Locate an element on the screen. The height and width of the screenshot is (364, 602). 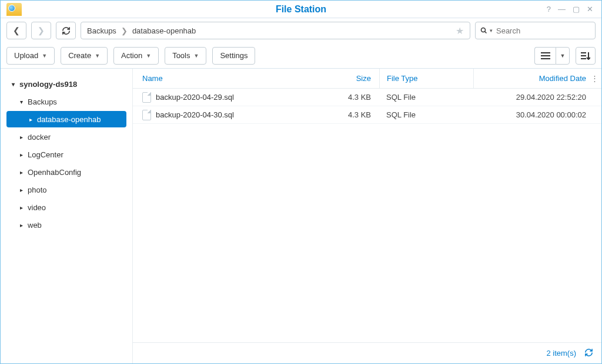
upload-button: Upload▼ is located at coordinates (31, 56).